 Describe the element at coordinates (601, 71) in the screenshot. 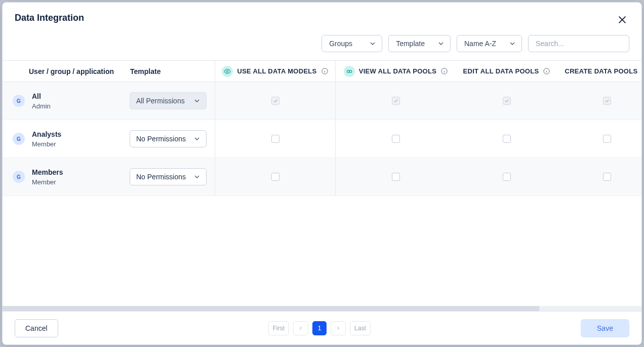

I see `header-perm-d-label: CREATE DATA POOLS` at that location.